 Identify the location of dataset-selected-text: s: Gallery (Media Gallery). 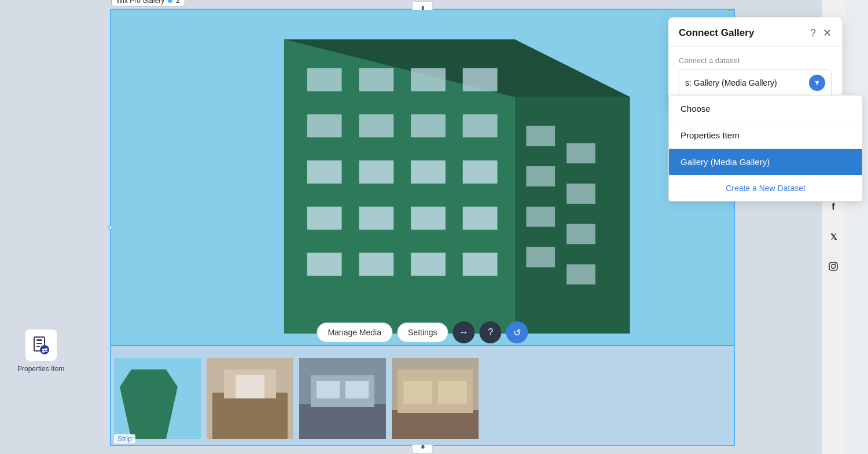
(731, 83).